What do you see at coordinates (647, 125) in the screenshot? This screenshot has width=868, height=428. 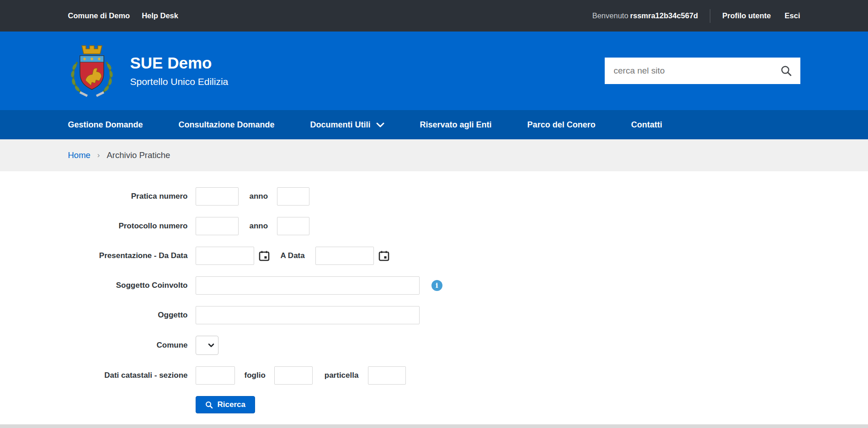 I see `nav-item-label: Contatti` at bounding box center [647, 125].